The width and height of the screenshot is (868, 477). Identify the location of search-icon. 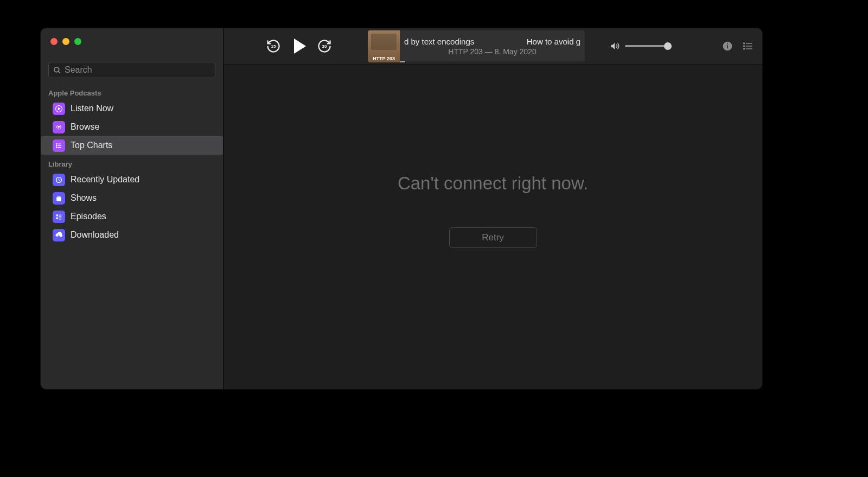
(58, 71).